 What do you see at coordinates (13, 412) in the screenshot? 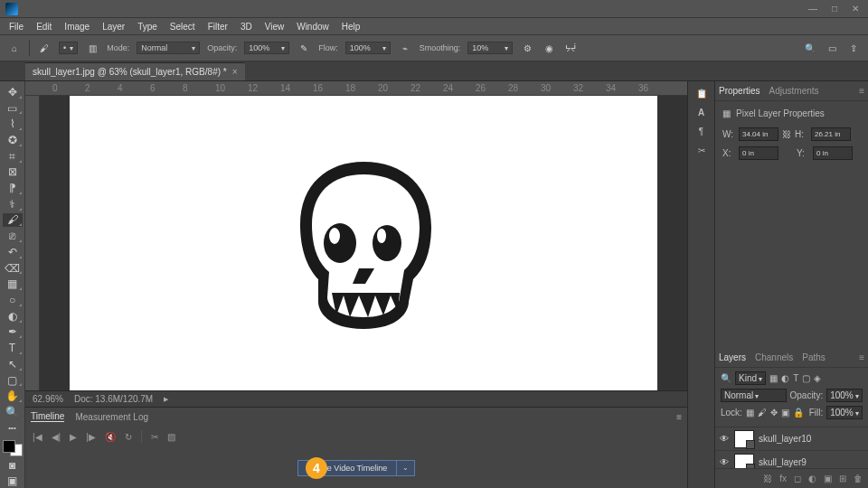
I see `zoom-tool: 🔍` at bounding box center [13, 412].